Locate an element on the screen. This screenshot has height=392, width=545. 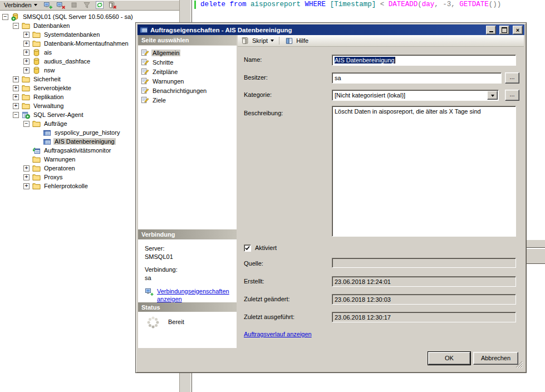
sql-token is located at coordinates (386, 4).